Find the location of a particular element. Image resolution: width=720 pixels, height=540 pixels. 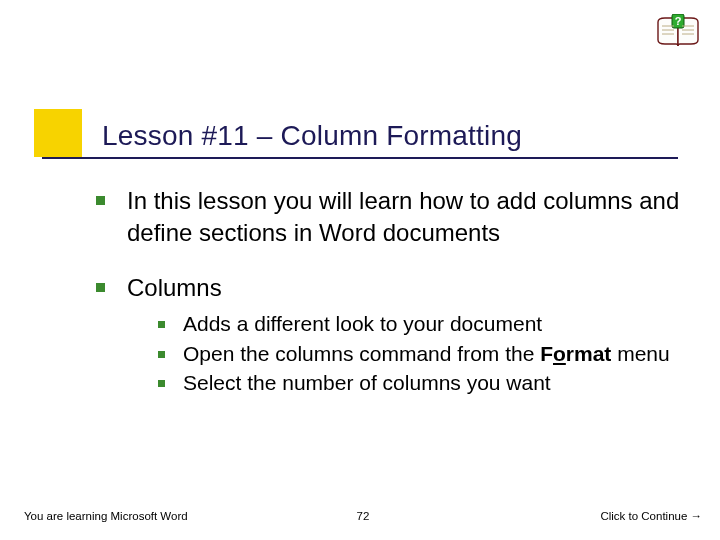

list-item: Columns is located at coordinates (391, 288).